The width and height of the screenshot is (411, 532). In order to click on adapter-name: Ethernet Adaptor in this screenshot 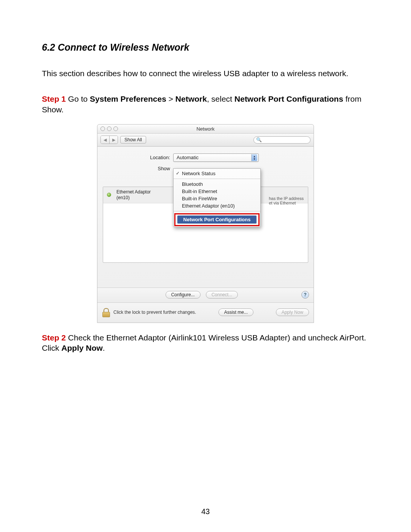, I will do `click(134, 192)`.